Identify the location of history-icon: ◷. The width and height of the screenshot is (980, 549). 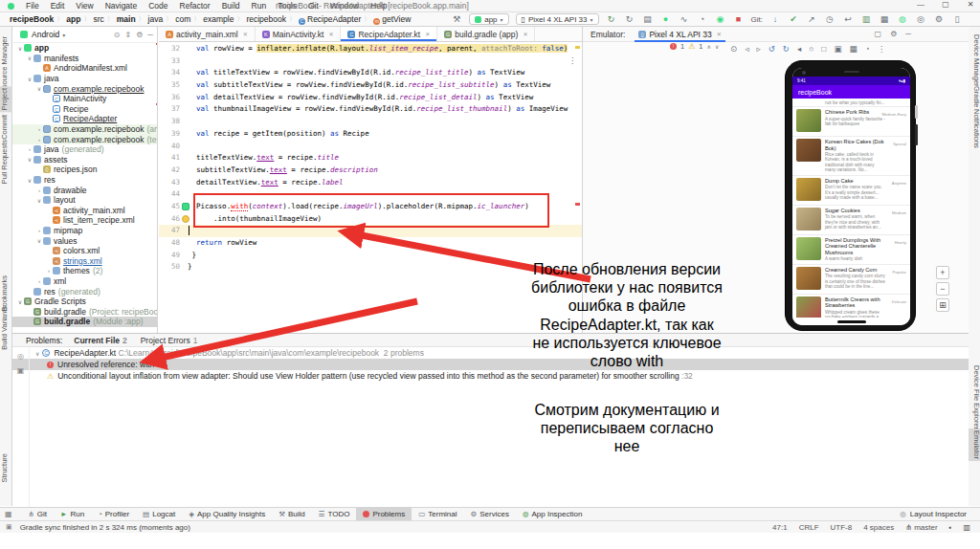
(830, 19).